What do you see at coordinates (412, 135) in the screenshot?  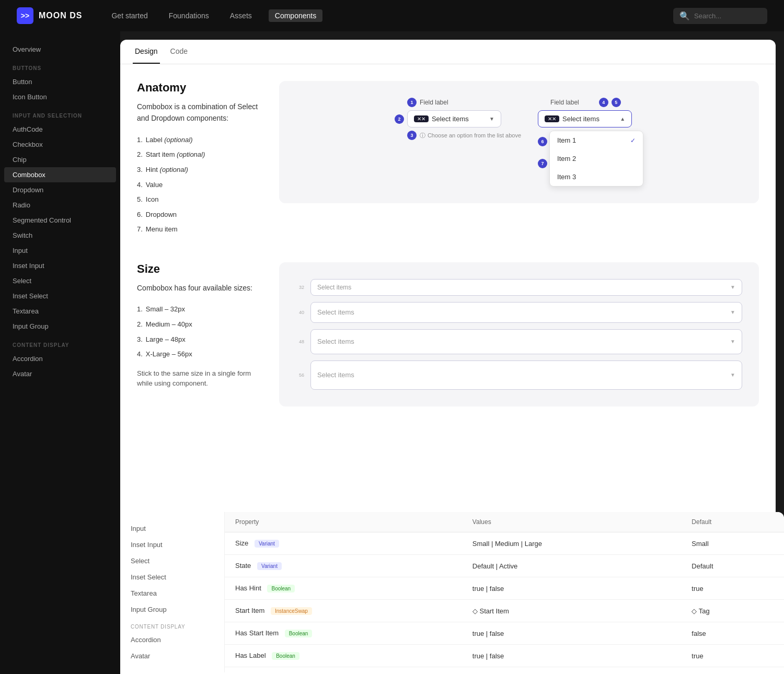 I see `badge-3: 3` at bounding box center [412, 135].